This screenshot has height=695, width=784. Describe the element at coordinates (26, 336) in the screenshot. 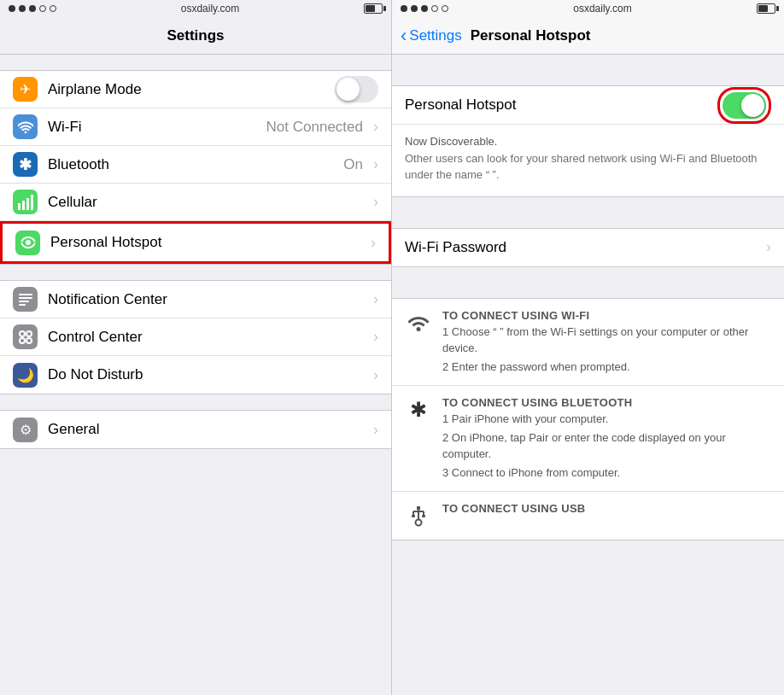

I see `control-icon` at that location.